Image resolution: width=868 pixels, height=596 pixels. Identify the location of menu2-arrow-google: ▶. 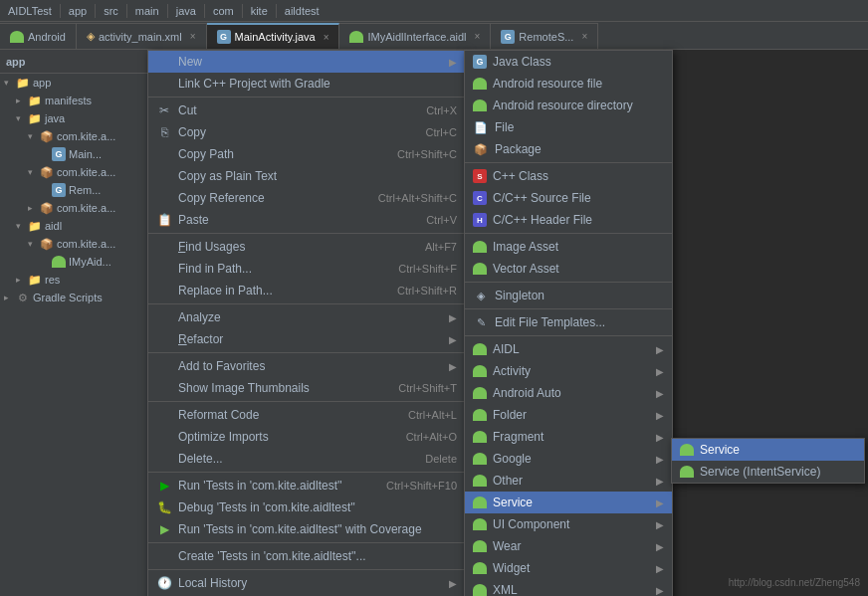
(660, 460).